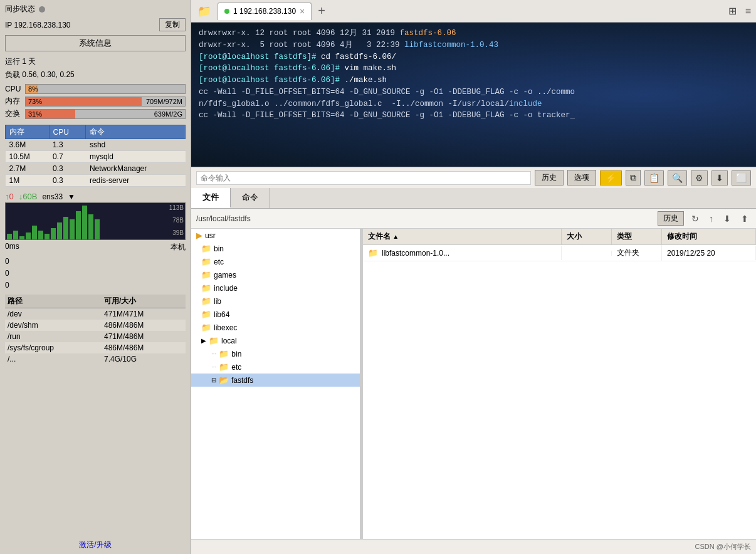  I want to click on network-graph: 113B 78B 39B, so click(95, 221).